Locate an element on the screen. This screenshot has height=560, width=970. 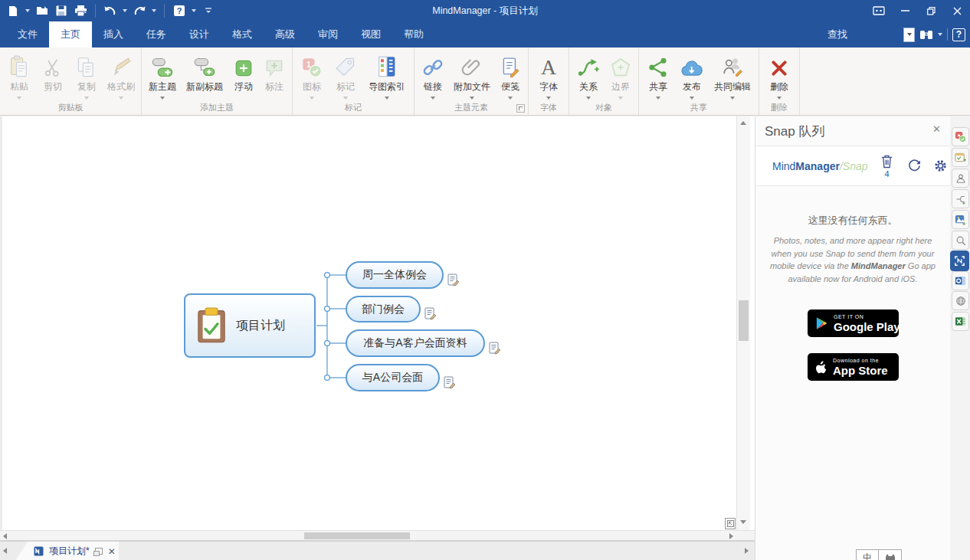
horizontal-scrollbar is located at coordinates (377, 535).